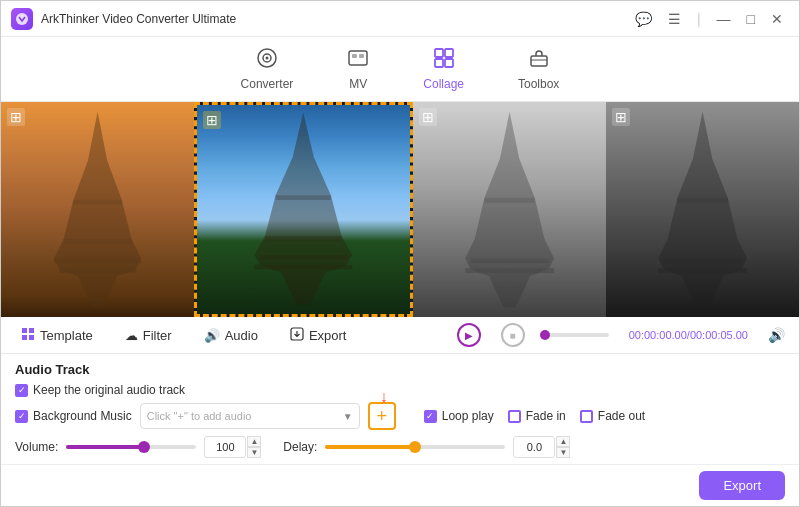 The height and width of the screenshot is (507, 800). What do you see at coordinates (510, 210) in the screenshot?
I see `video-panel-3: ⊞` at bounding box center [510, 210].